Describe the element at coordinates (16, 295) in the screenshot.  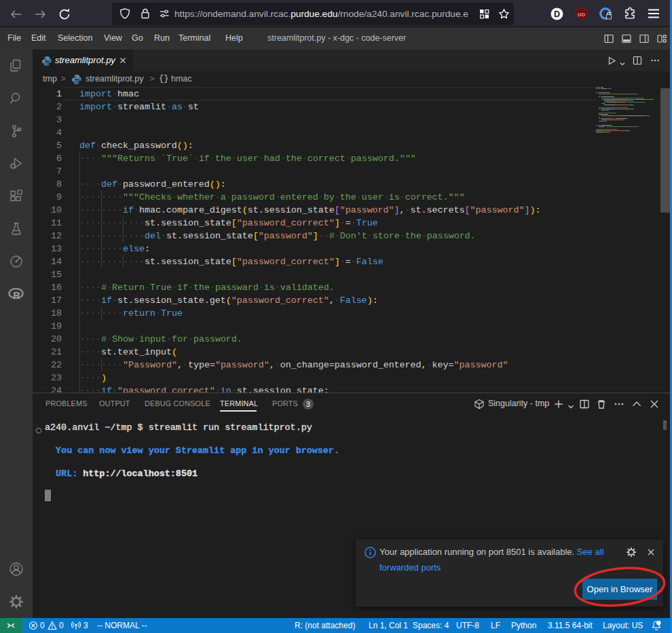
I see `svg-text: R` at that location.